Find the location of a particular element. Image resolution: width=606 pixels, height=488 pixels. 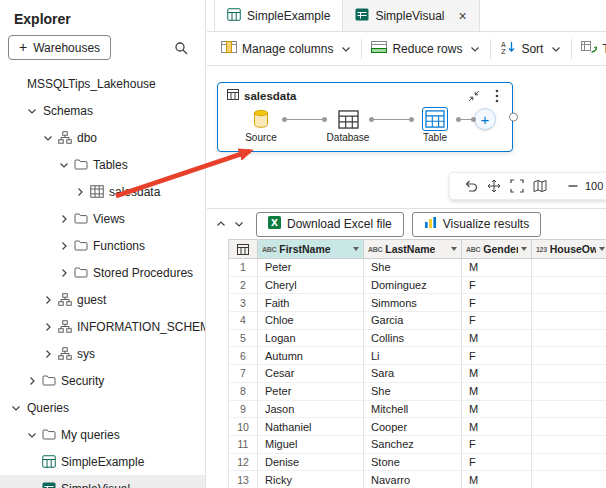

search-icon is located at coordinates (181, 48).